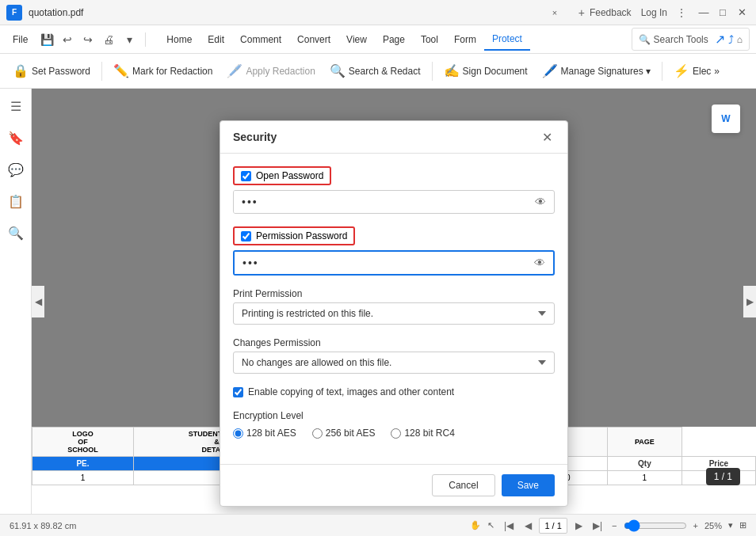  I want to click on menu-item-comment: Comment, so click(261, 40).